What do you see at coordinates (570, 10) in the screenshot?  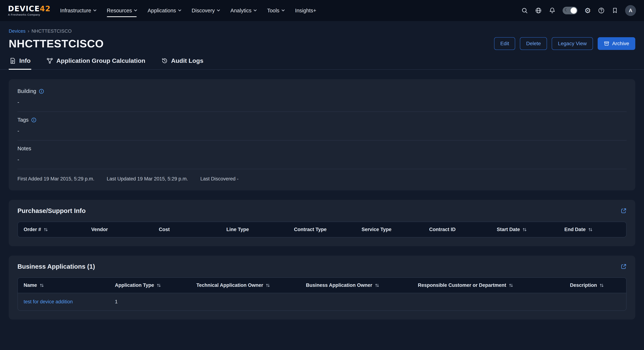 I see `theme-toggle: ☾` at bounding box center [570, 10].